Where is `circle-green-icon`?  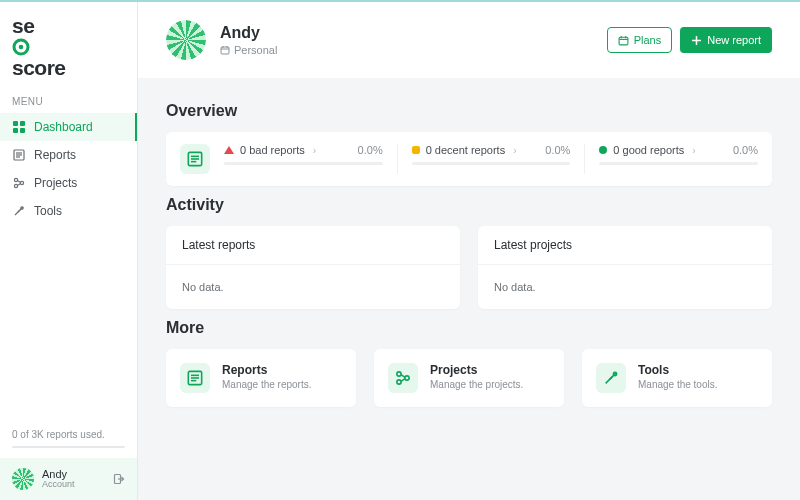 circle-green-icon is located at coordinates (603, 150).